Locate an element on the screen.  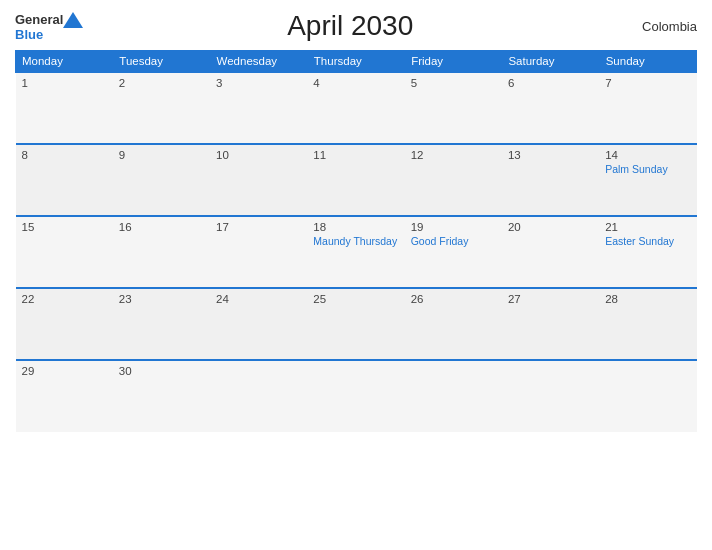
header-thursday: Thursday is located at coordinates (356, 62).